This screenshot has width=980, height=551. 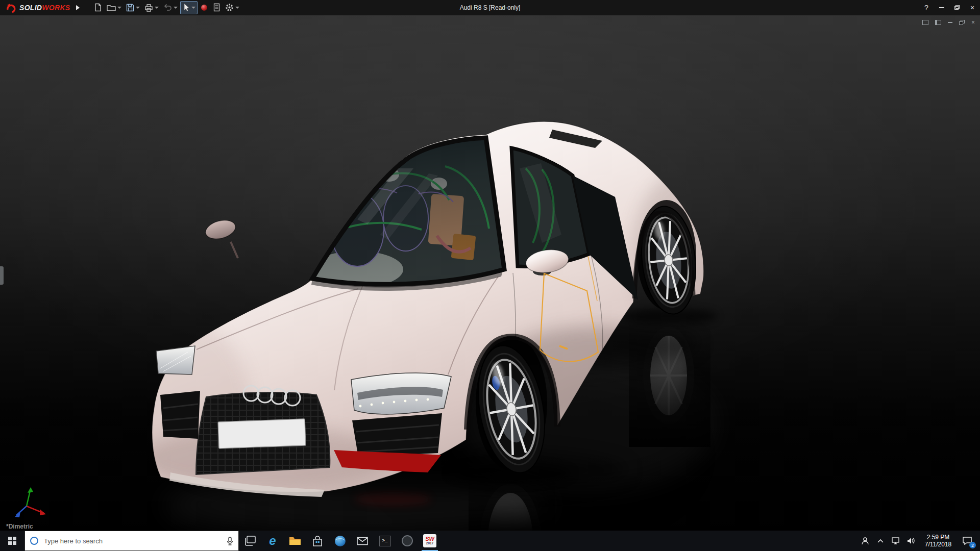 What do you see at coordinates (273, 541) in the screenshot?
I see `edge-button: e` at bounding box center [273, 541].